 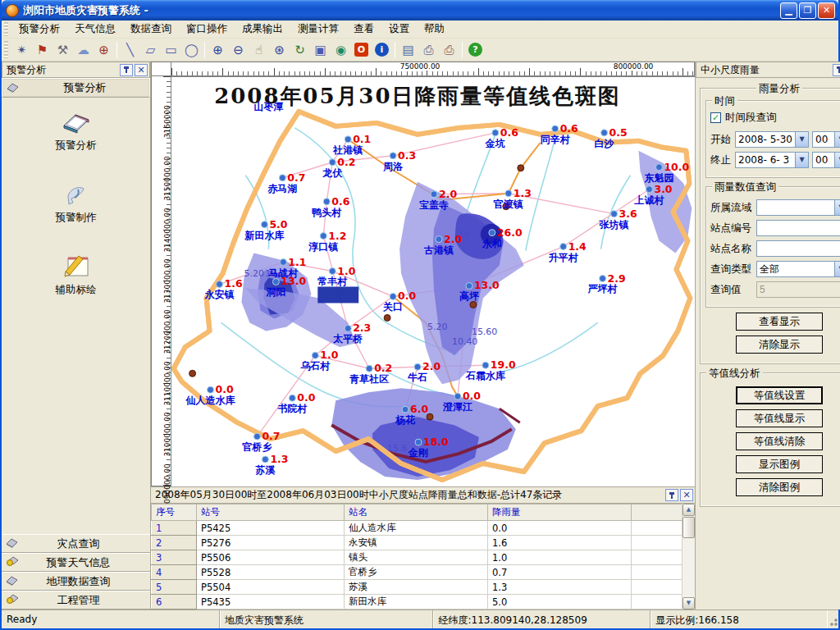 I want to click on time-range-checkbox: ✓, so click(x=715, y=118).